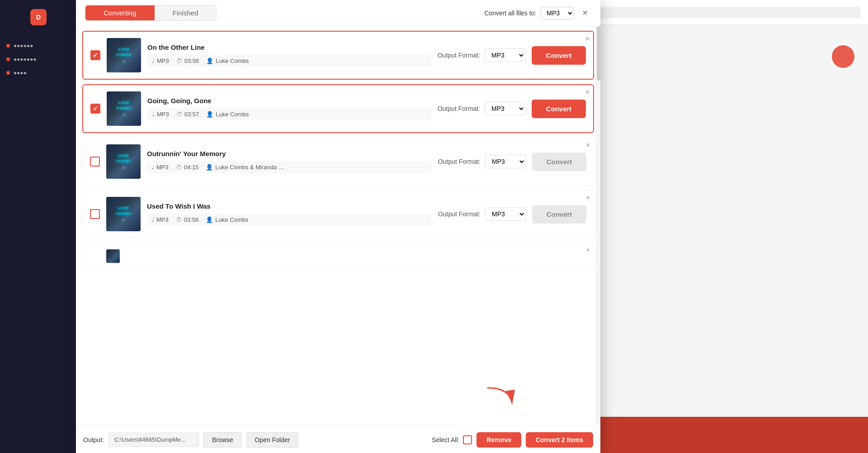 The width and height of the screenshot is (868, 453). Describe the element at coordinates (559, 162) in the screenshot. I see `song-3-convert-button: Convert` at that location.